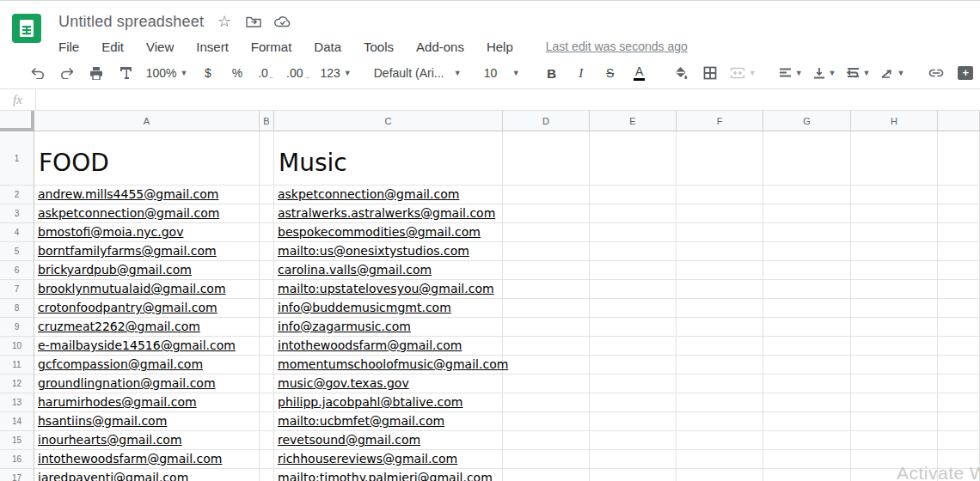 Image resolution: width=980 pixels, height=481 pixels. Describe the element at coordinates (547, 475) in the screenshot. I see `cell-D17` at that location.